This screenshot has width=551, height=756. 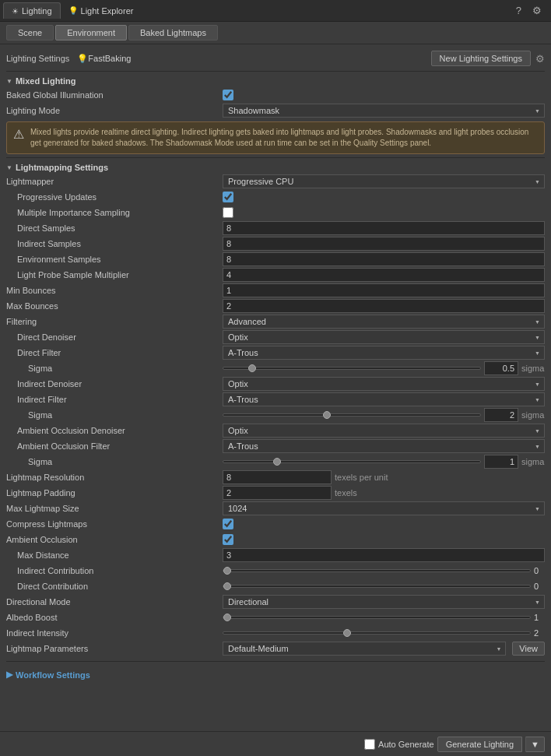 I want to click on direct-sigma-input, so click(x=501, y=368).